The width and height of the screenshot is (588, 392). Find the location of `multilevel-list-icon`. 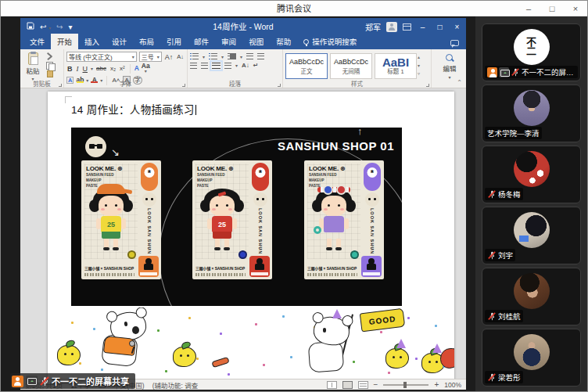

multilevel-list-icon is located at coordinates (231, 56).